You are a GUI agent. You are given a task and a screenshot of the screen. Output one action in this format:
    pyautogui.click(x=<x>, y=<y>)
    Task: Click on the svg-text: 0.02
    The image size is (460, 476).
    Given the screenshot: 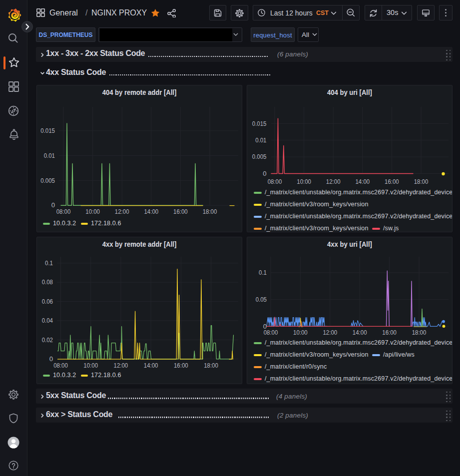 What is the action you would take?
    pyautogui.click(x=47, y=340)
    